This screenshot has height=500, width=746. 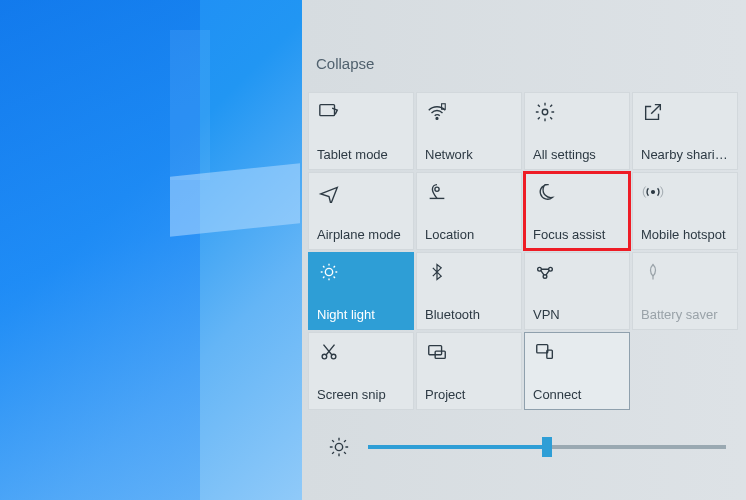 What do you see at coordinates (469, 394) in the screenshot?
I see `tile-label: Project` at bounding box center [469, 394].